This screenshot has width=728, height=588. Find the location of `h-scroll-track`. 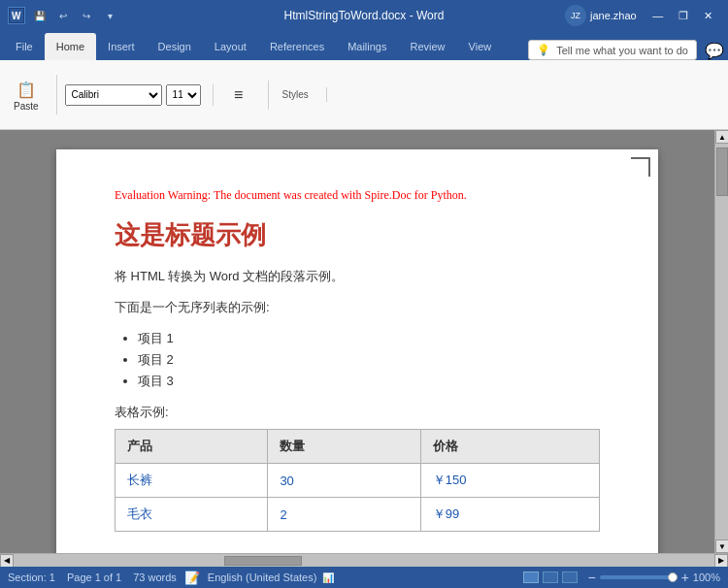

h-scroll-track is located at coordinates (364, 561).